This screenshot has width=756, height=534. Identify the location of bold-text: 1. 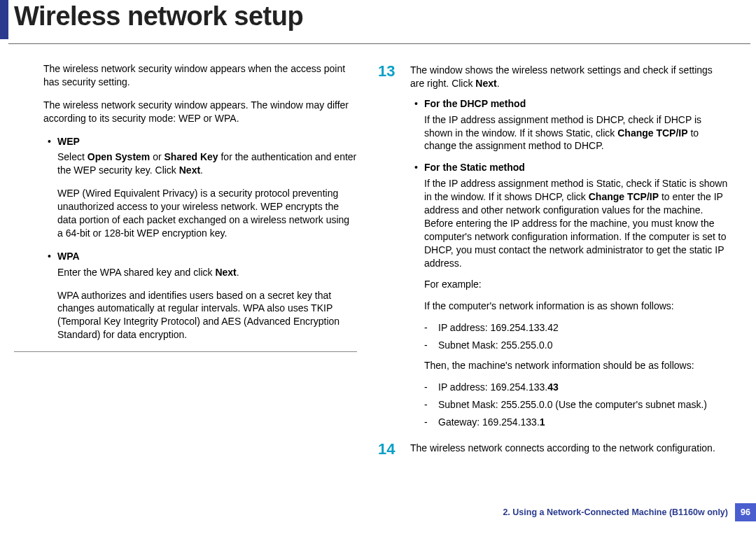
(542, 422).